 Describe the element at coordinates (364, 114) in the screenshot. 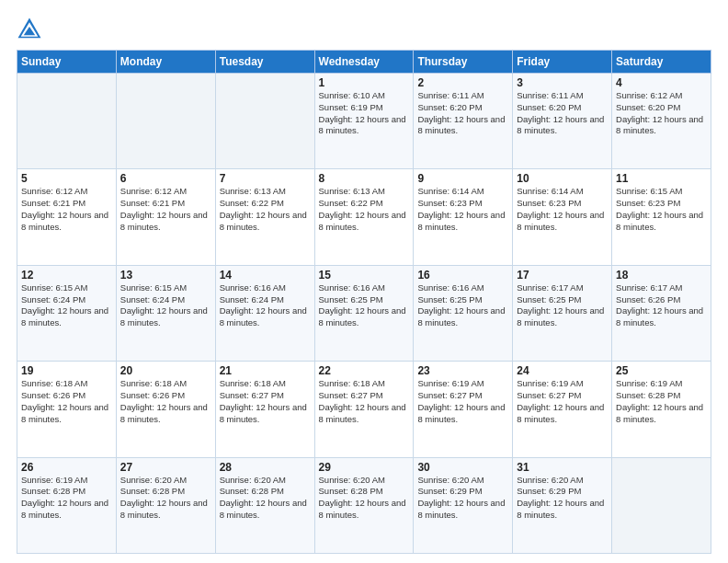

I see `day-info: Sunrise: 6:10 AM Sunset: 6:19 PM Dayligh…` at that location.